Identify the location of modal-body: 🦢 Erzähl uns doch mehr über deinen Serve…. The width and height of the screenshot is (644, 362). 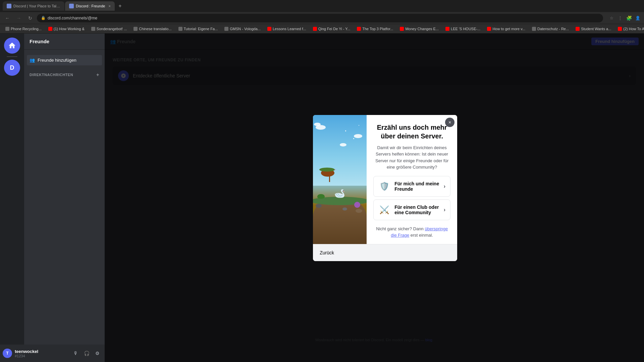
(385, 180).